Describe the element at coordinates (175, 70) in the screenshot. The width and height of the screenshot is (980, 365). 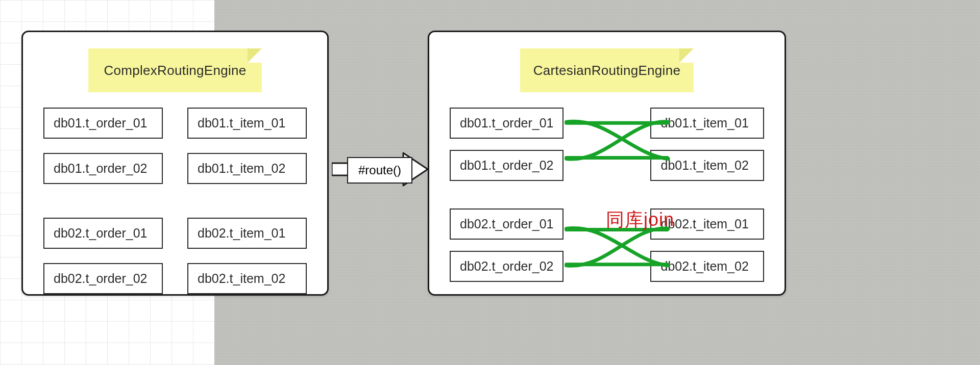
I see `sticky-note-left-label: ComplexRoutingEngine` at that location.